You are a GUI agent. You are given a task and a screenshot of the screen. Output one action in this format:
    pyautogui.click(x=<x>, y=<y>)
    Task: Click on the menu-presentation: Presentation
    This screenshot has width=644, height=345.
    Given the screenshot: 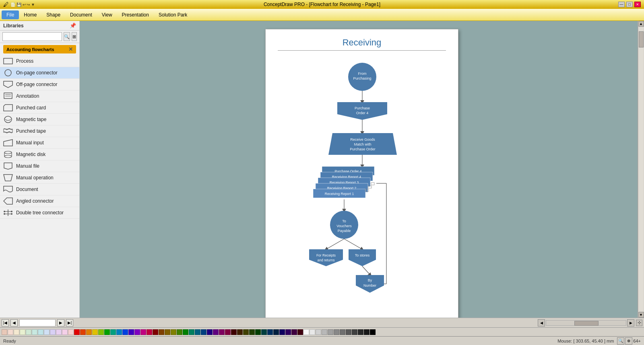 What is the action you would take?
    pyautogui.click(x=135, y=15)
    